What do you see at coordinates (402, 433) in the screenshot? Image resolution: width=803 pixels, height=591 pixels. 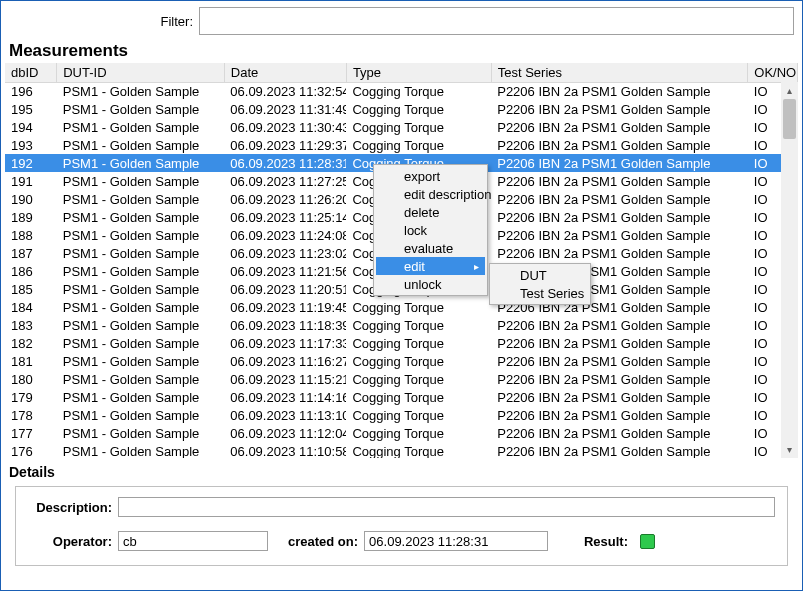 I see `table-row: 177PSM1 - Golden Sample06.09.2023 11:12:…` at bounding box center [402, 433].